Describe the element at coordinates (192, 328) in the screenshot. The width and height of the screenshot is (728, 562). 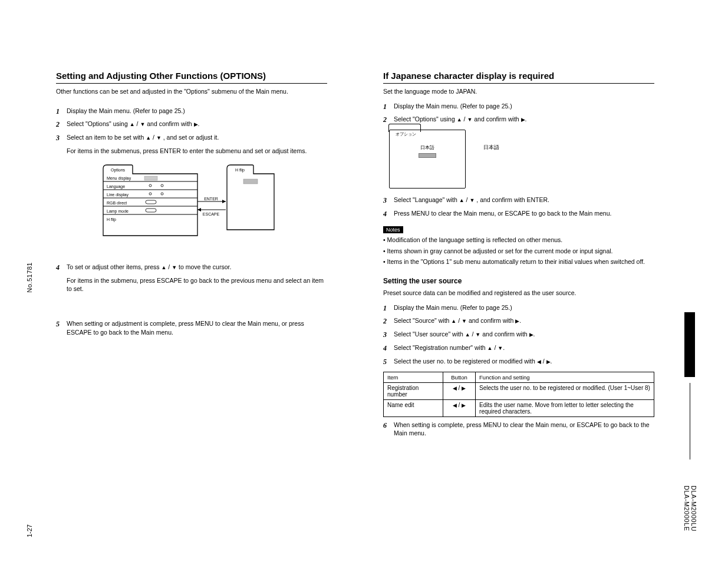
I see `left-step-5: 5 When setting or adjustment is complete…` at that location.